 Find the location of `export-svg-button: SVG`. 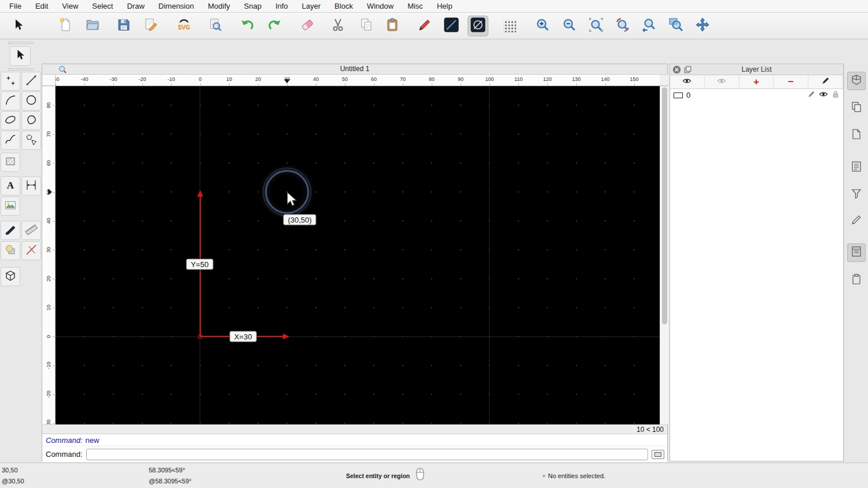

export-svg-button: SVG is located at coordinates (184, 26).